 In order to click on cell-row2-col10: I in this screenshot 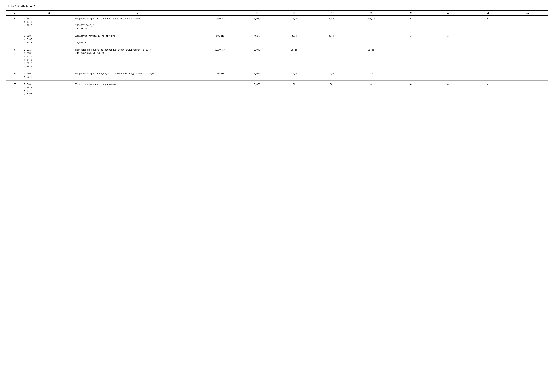, I will do `click(448, 39)`.